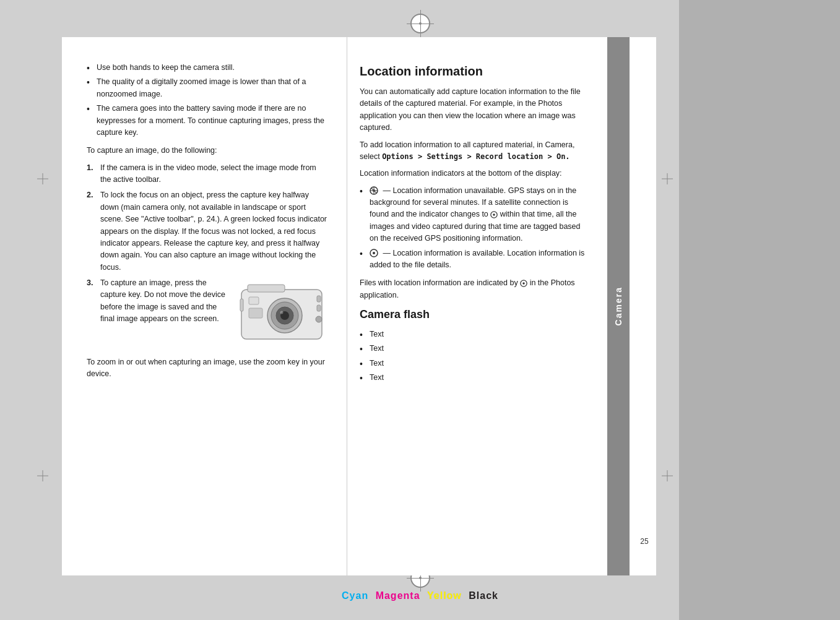  I want to click on location-para2: To add location information to all captu…, so click(474, 151).